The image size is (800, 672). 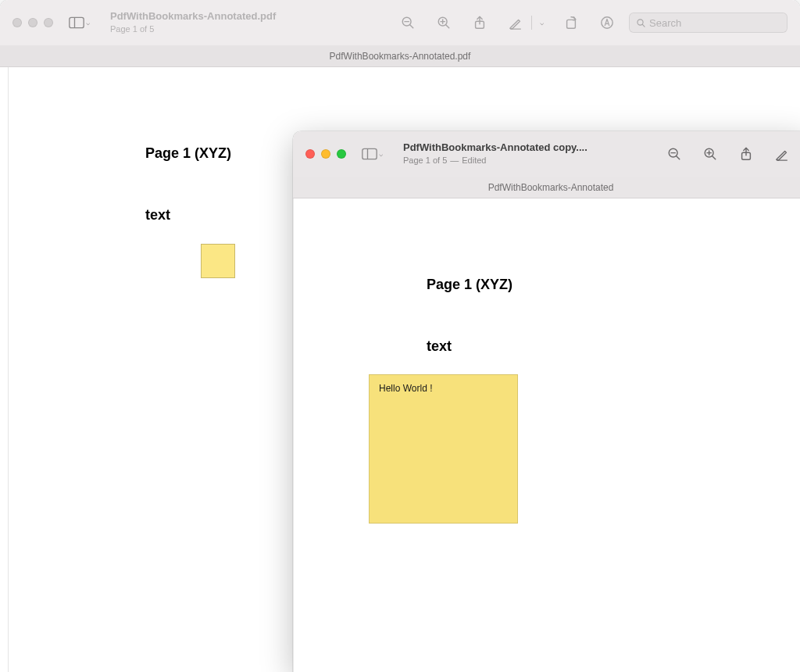 What do you see at coordinates (571, 23) in the screenshot?
I see `rotate-icon` at bounding box center [571, 23].